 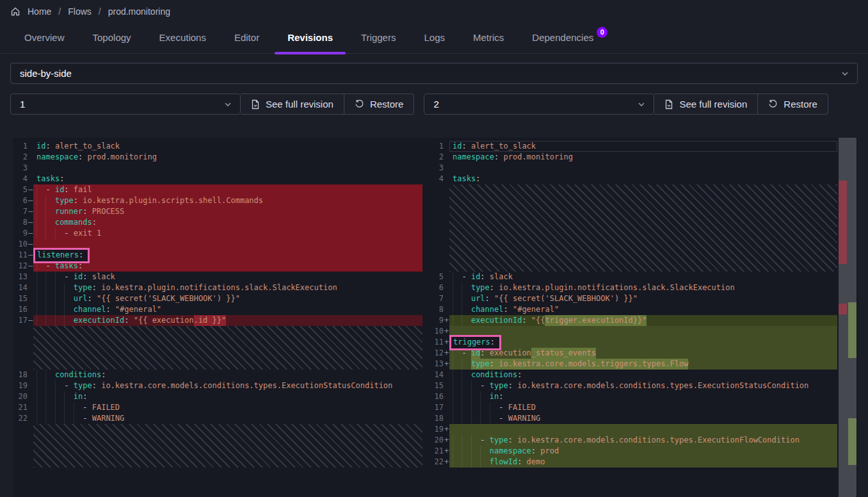 What do you see at coordinates (228, 211) in the screenshot?
I see `code-line-content: runner: PROCESS` at bounding box center [228, 211].